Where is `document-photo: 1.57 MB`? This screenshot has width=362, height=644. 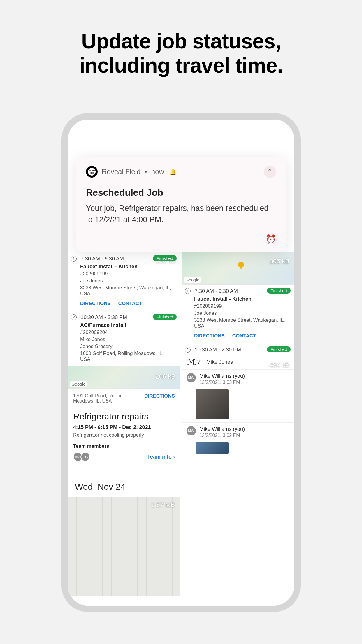 document-photo: 1.57 MB is located at coordinates (124, 547).